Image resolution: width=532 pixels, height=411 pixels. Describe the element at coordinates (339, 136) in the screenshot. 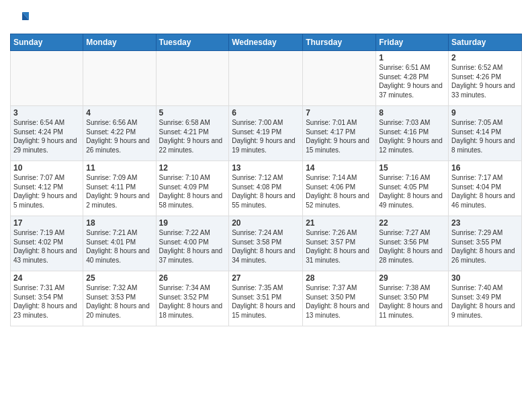

I see `day-info: Sunrise: 7:01 AM Sunset: 4:17 PM Dayligh…` at that location.